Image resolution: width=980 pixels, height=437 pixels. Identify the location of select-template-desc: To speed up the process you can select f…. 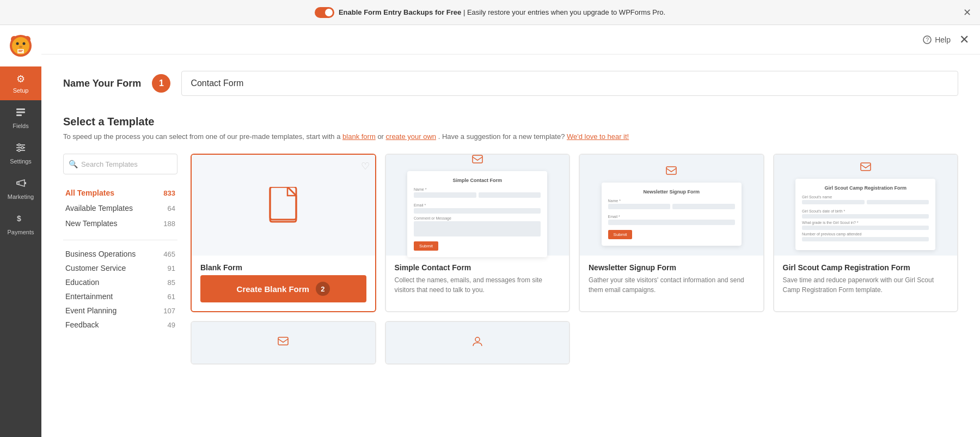
(511, 136).